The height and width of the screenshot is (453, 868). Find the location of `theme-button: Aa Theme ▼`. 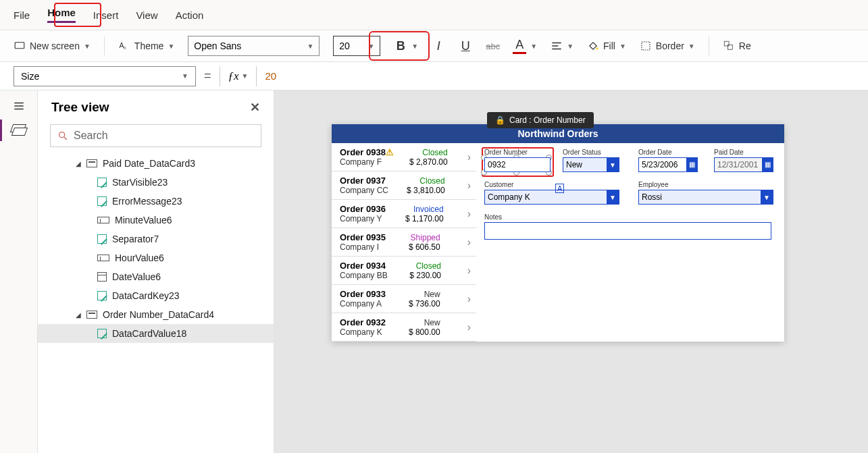

theme-button: Aa Theme ▼ is located at coordinates (146, 46).